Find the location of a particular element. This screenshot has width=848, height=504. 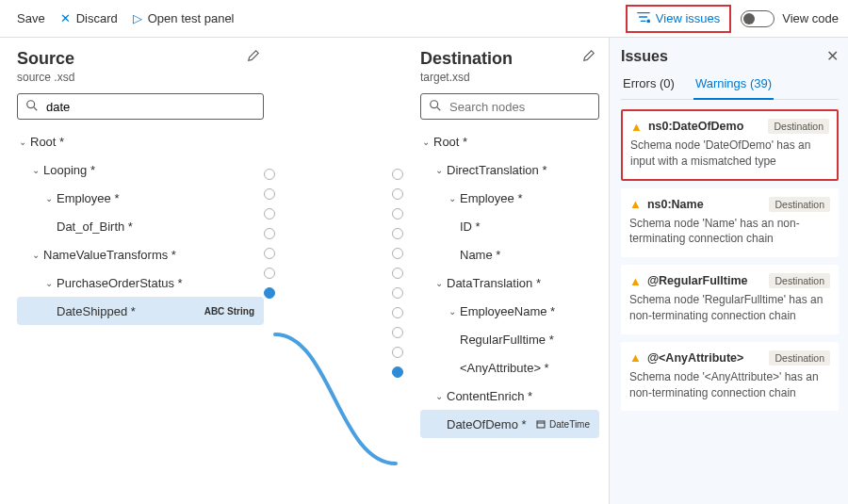

discard-button: ✕ Discard is located at coordinates (89, 19).